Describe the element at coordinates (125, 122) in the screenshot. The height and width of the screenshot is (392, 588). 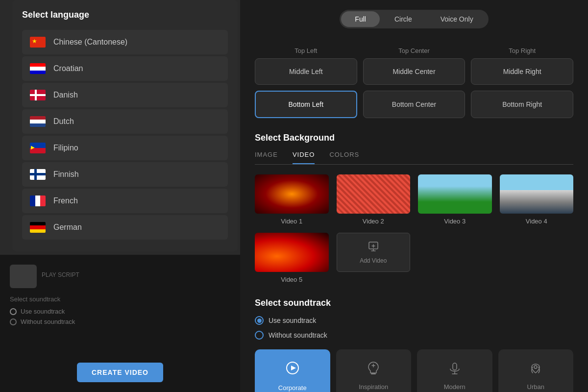
I see `language-item-dutch: Dutch` at that location.